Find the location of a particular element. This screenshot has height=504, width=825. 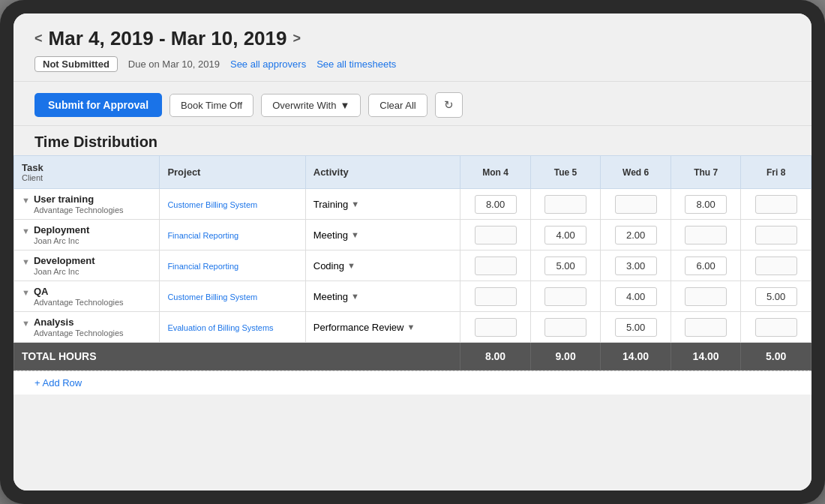

time-input-r1-d2 is located at coordinates (636, 236).